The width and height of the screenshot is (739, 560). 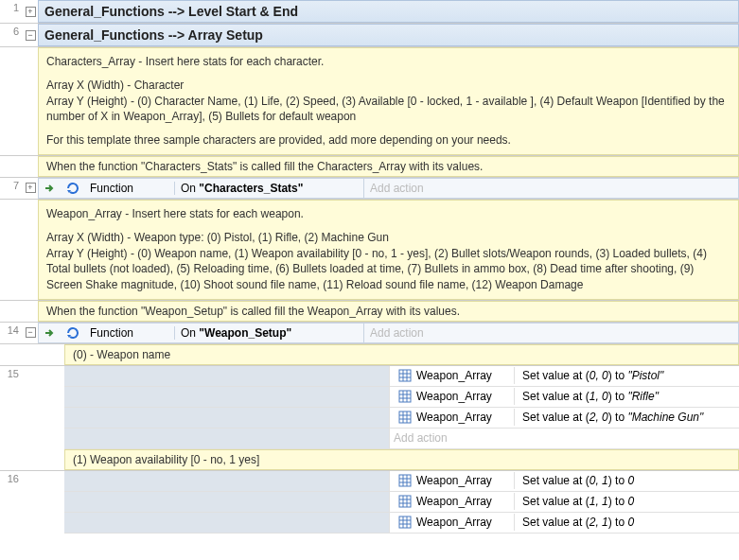 I want to click on comment-block: (0) - Weapon name, so click(x=401, y=355).